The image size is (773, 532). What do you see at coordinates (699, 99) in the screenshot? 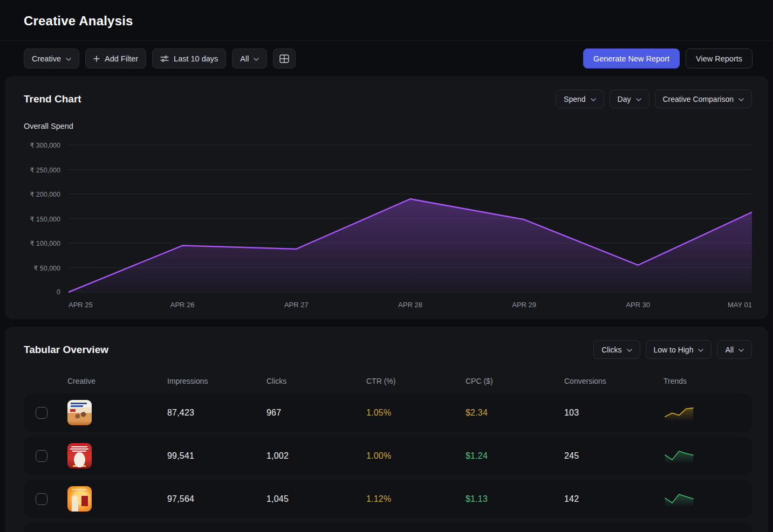
I see `comparison-dropdown-label: Creative Comparison` at bounding box center [699, 99].